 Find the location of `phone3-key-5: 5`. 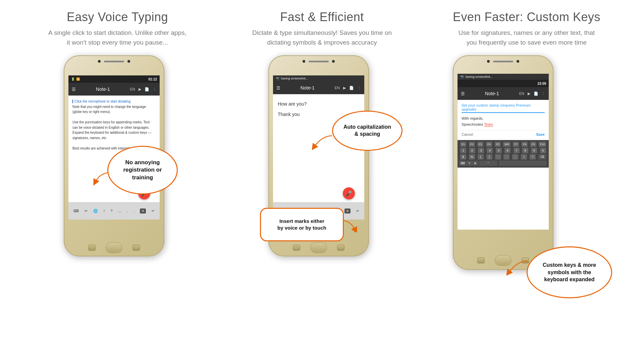

phone3-key-5: 5 is located at coordinates (499, 150).